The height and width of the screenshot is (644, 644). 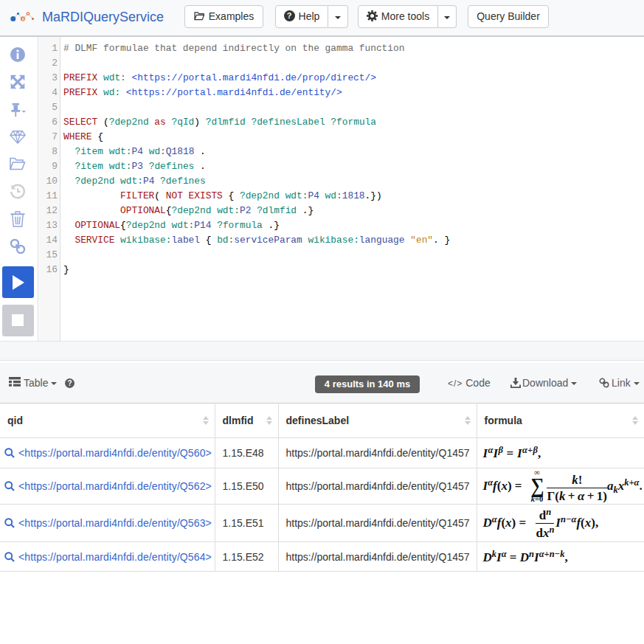 What do you see at coordinates (24, 19) in the screenshot?
I see `svg-text: R` at bounding box center [24, 19].